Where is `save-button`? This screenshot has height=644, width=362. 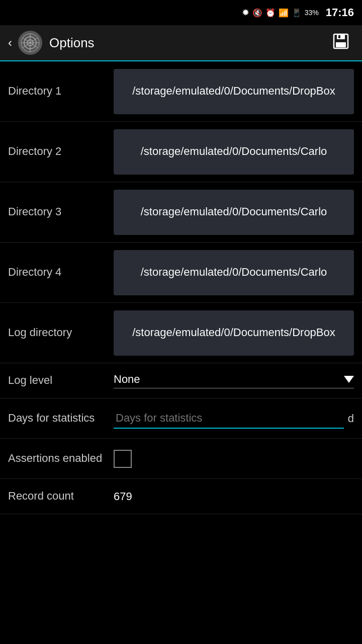 save-button is located at coordinates (341, 43).